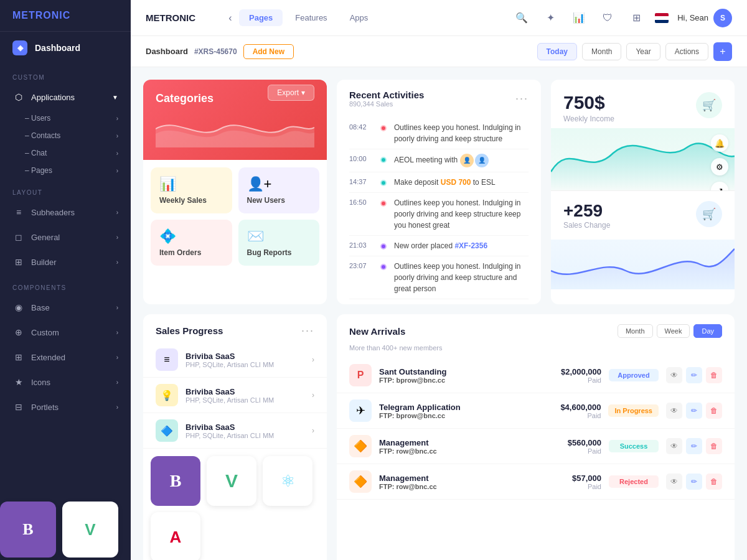 Image resolution: width=747 pixels, height=560 pixels. I want to click on action-delete-3: 🗑, so click(714, 446).